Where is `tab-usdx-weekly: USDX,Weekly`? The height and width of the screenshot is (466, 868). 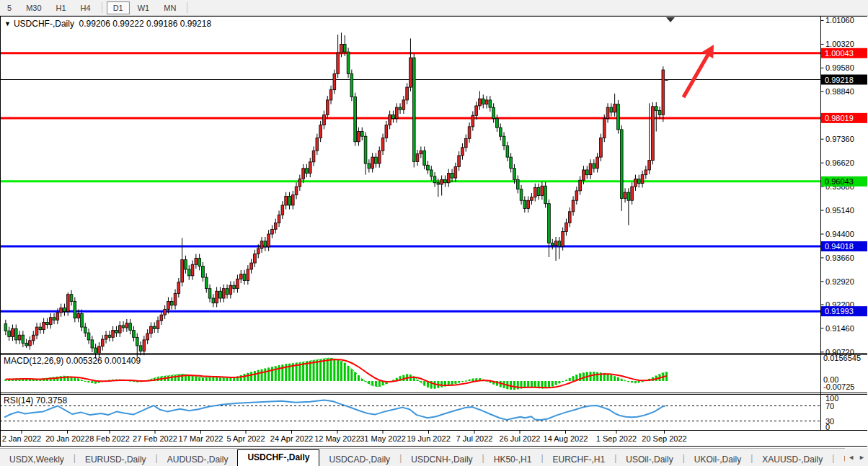 tab-usdx-weekly: USDX,Weekly is located at coordinates (37, 460).